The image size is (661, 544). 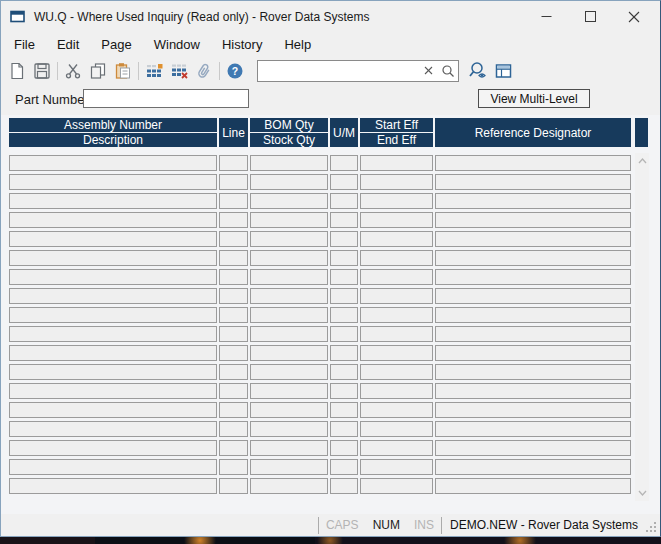 I want to click on menu-file: File, so click(x=24, y=44).